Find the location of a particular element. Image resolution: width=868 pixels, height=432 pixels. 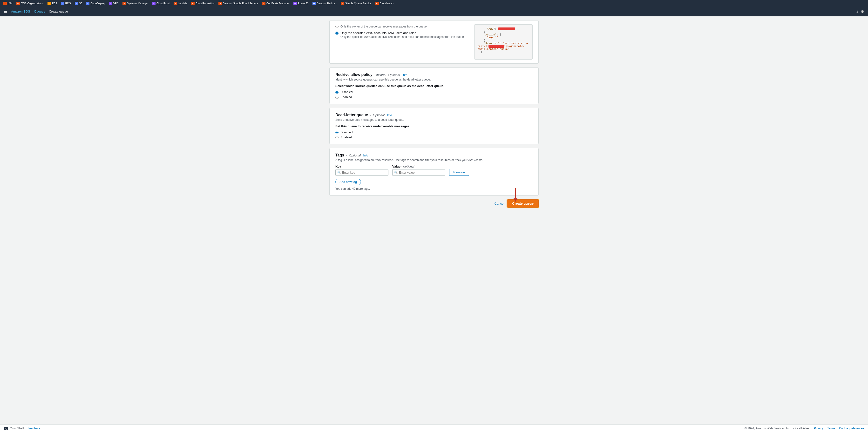

cancel-button: Cancel is located at coordinates (499, 204).